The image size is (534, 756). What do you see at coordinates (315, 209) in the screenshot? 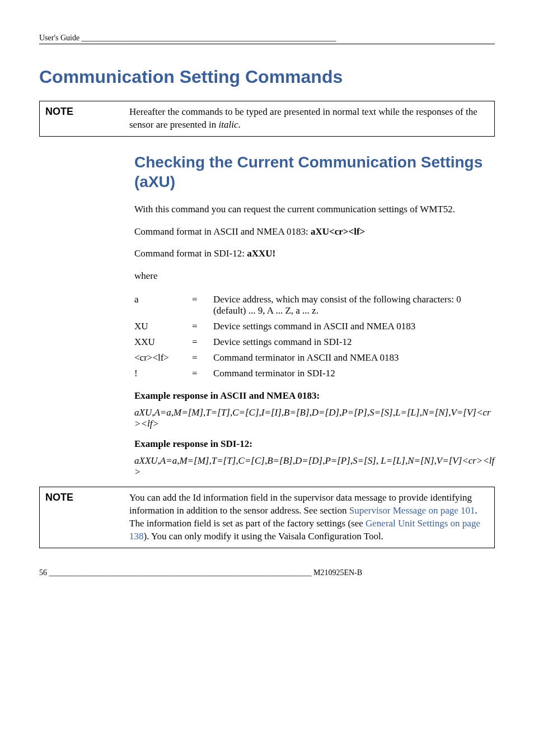
I see `paragraph-intro: With this command you can request the cu…` at bounding box center [315, 209].